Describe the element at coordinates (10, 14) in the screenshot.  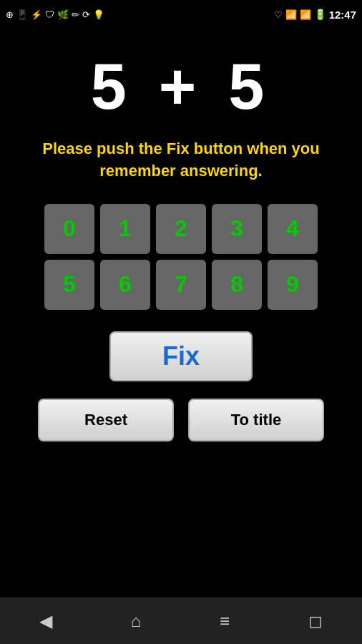
I see `add-icon: ⊕` at that location.